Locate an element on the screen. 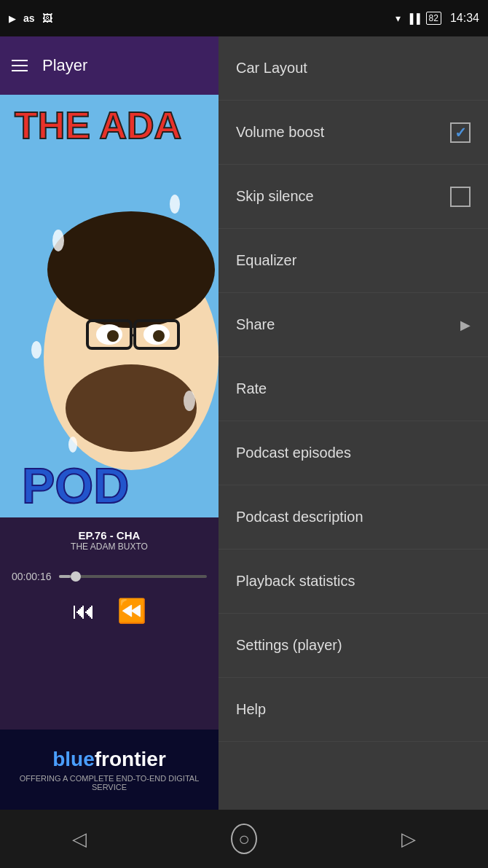  menu-item-skip-silence-right is located at coordinates (460, 197).